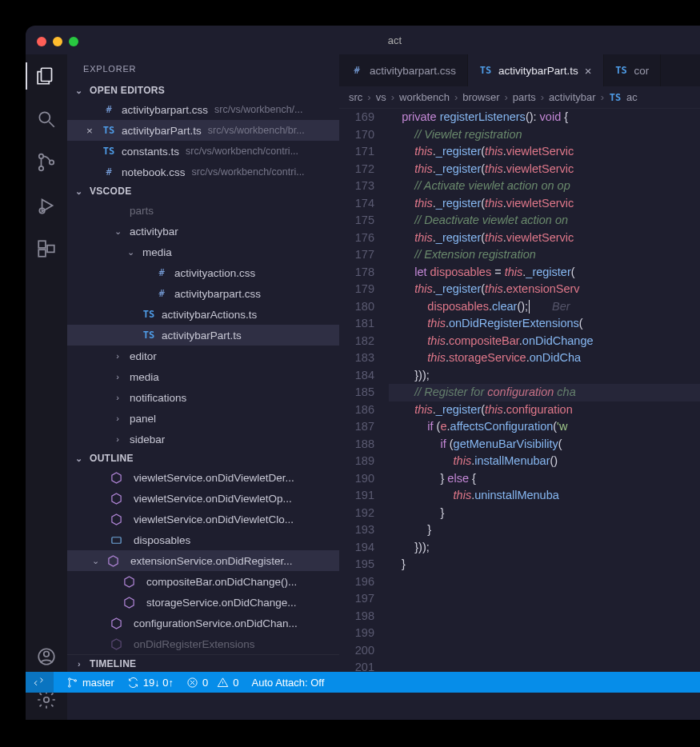 This screenshot has width=700, height=747. Describe the element at coordinates (258, 110) in the screenshot. I see `file-path: src/vs/workbench/...` at that location.